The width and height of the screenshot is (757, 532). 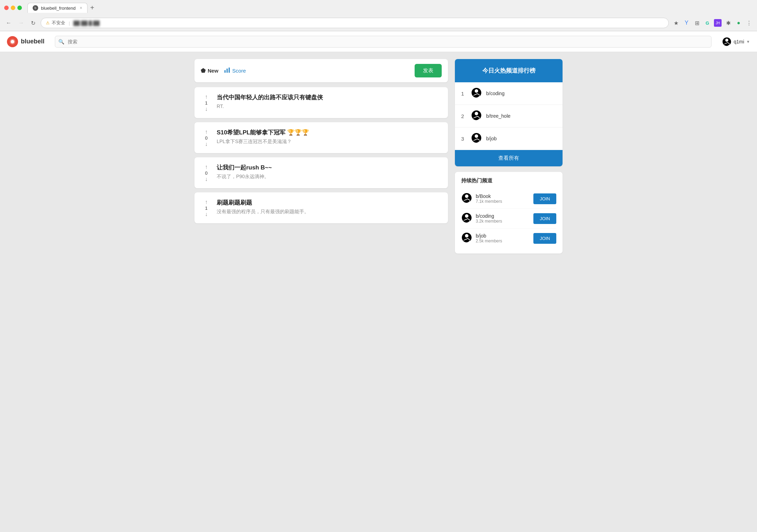 What do you see at coordinates (509, 218) in the screenshot?
I see `persistent-channels-list: b/Book 7.1k members JOIN b/coding 3.2k m…` at bounding box center [509, 218].